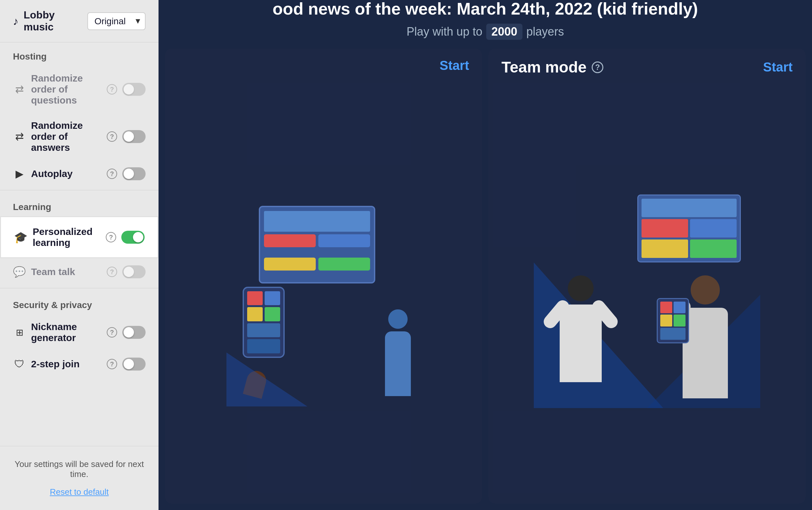  I want to click on blue-triangle, so click(324, 374).